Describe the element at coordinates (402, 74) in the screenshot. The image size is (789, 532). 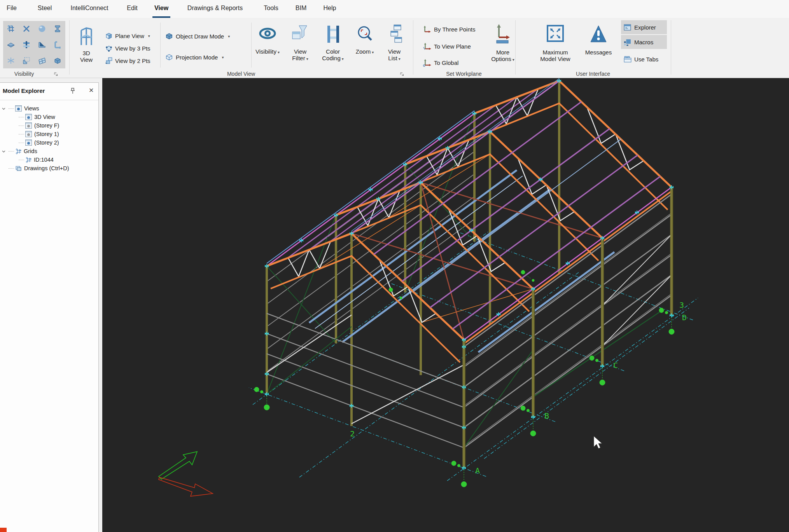
I see `model-view-dialog-launcher-icon` at that location.